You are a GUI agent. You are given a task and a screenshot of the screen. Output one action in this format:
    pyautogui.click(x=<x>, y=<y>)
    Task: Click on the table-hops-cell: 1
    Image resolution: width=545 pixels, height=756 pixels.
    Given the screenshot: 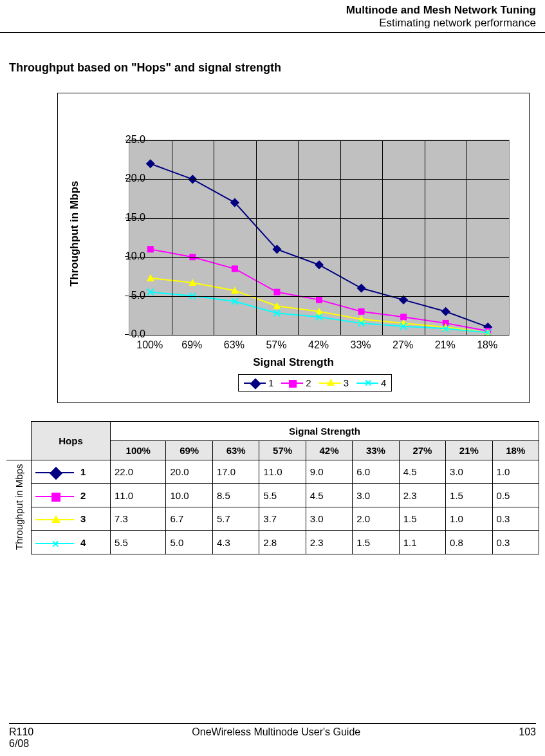 What is the action you would take?
    pyautogui.click(x=71, y=472)
    